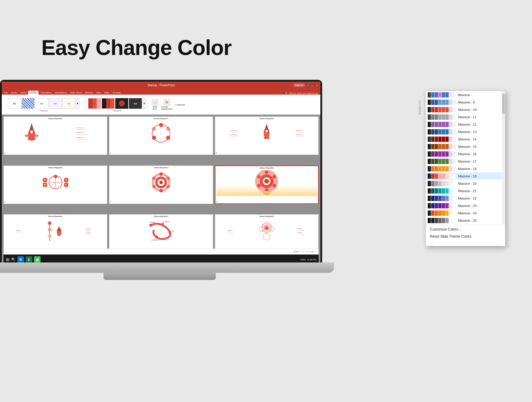 This screenshot has width=532, height=402. What do you see at coordinates (464, 191) in the screenshot?
I see `theme-row-massive---21: Massive - 21` at bounding box center [464, 191].